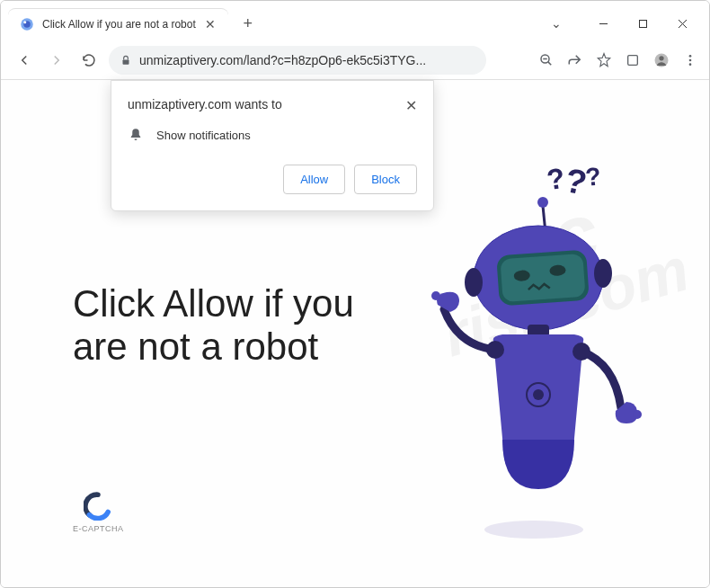  I want to click on lock-icon, so click(126, 60).